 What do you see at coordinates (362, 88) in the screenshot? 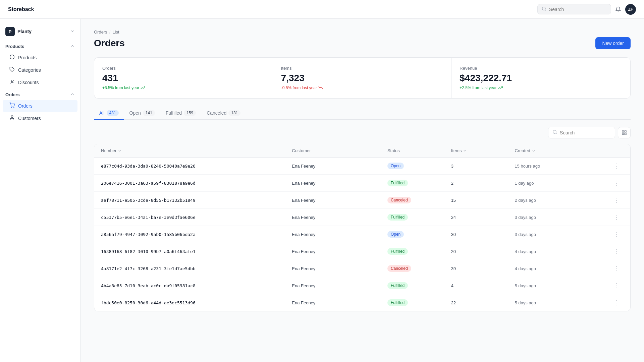
I see `stat-items-change: -0.5% from last year` at bounding box center [362, 88].